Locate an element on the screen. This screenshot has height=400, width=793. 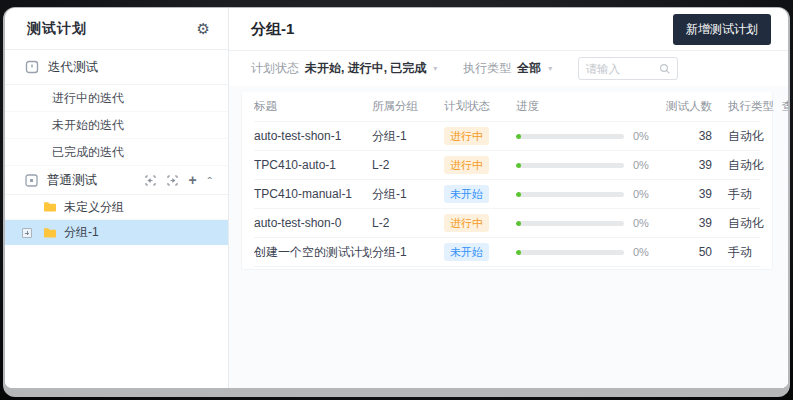
sidebar-item-label: 未定义分组 is located at coordinates (94, 208).